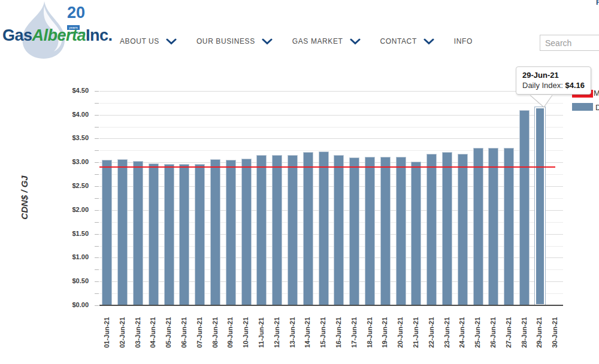  Describe the element at coordinates (331, 305) in the screenshot. I see `x-axis-line` at that location.